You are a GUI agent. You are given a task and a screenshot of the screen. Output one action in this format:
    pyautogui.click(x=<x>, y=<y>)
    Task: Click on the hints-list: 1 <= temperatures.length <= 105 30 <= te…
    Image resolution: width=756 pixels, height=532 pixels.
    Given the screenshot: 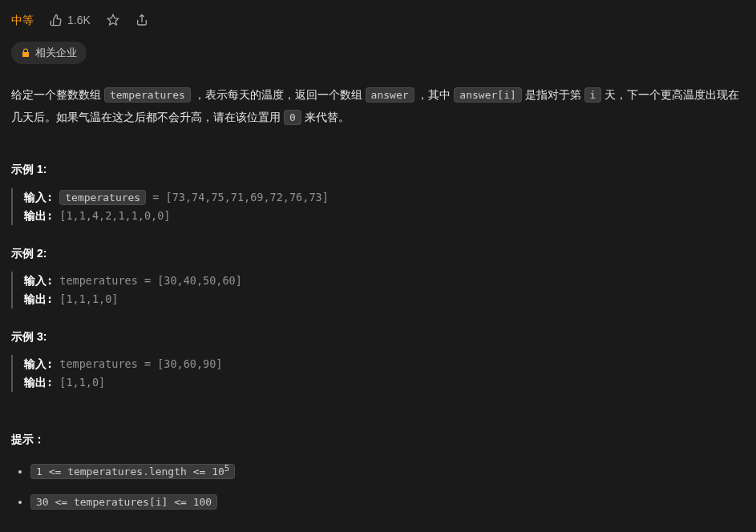 What is the action you would take?
    pyautogui.click(x=378, y=486)
    